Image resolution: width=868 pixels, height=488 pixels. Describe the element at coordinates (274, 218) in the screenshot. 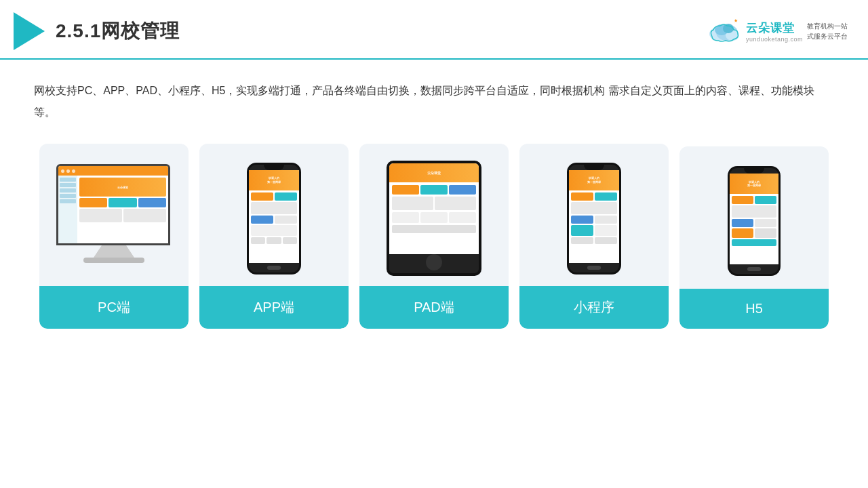

I see `app-phone-mockup: 职通人的第一堂网课` at that location.